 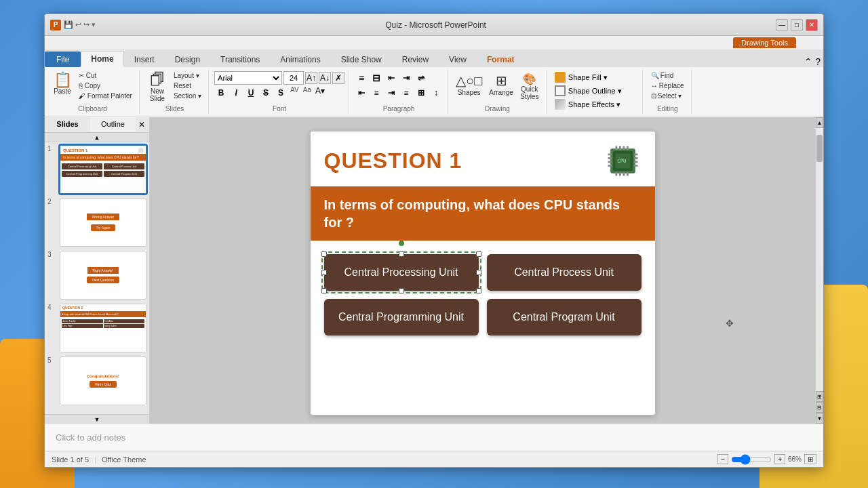 What do you see at coordinates (97, 169) in the screenshot?
I see `slide-thumb-1: 1 QUESTION 1 ⬜ In terms of computing, wh…` at bounding box center [97, 169].